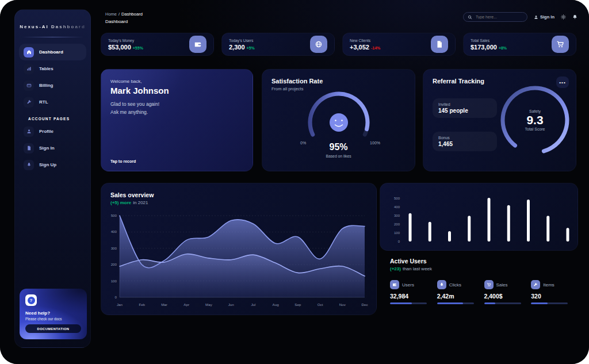 The width and height of the screenshot is (589, 364). What do you see at coordinates (53, 85) in the screenshot?
I see `sidebar-item-billing: Billing` at bounding box center [53, 85].